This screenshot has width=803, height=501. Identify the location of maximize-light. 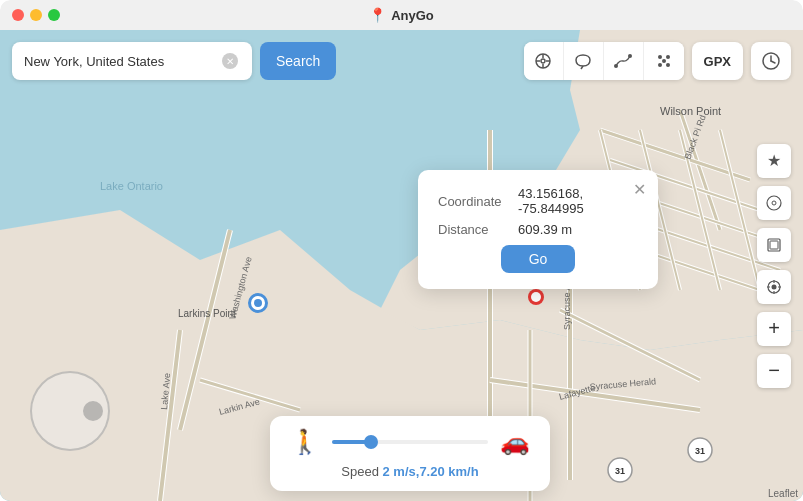
(54, 15).